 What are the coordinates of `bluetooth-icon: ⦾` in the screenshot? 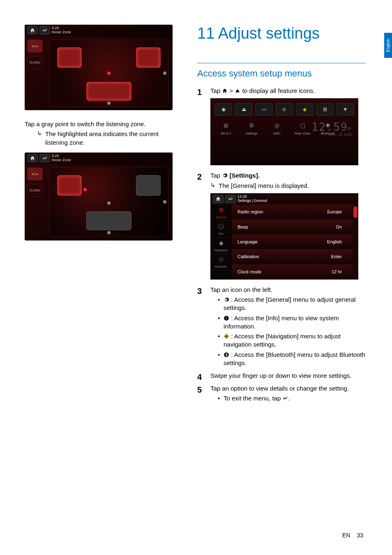 It's located at (221, 260).